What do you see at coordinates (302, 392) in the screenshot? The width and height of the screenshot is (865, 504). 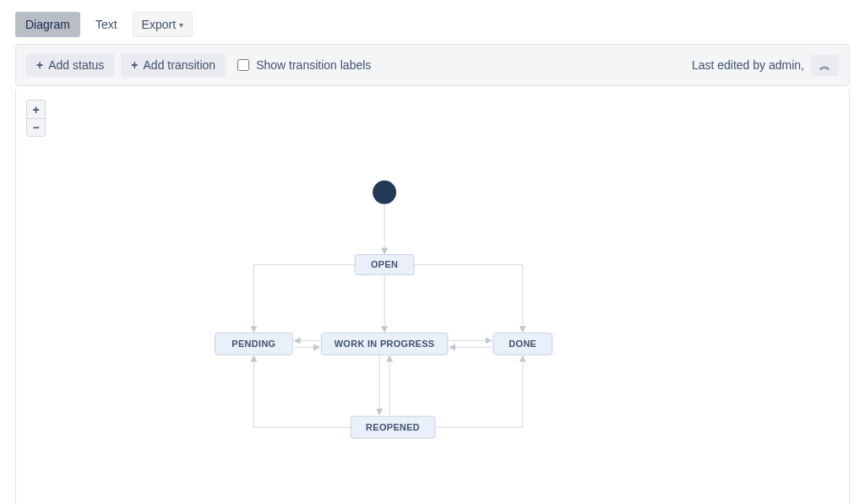 I see `edge-reopened-pending` at bounding box center [302, 392].